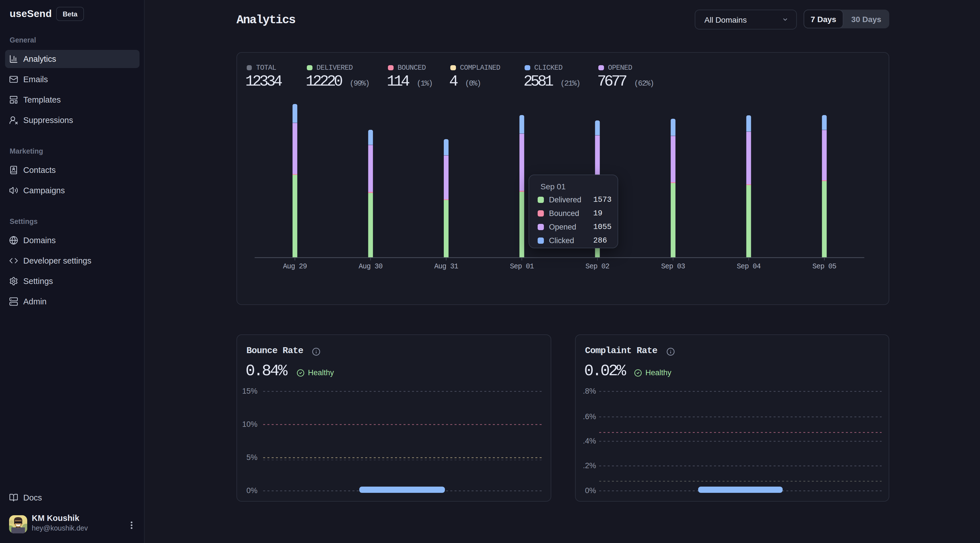 The height and width of the screenshot is (543, 980). Describe the element at coordinates (590, 441) in the screenshot. I see `svg-text: .4%` at that location.